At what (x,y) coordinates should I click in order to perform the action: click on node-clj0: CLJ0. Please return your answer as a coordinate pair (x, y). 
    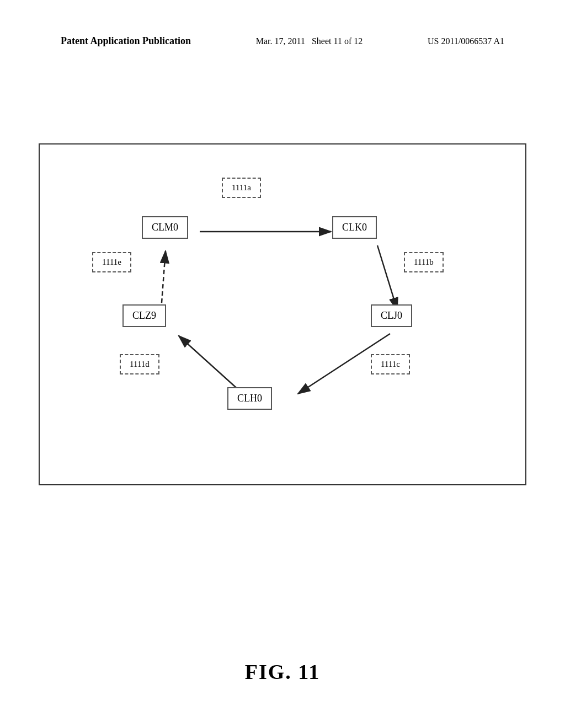
    Looking at the image, I should click on (392, 315).